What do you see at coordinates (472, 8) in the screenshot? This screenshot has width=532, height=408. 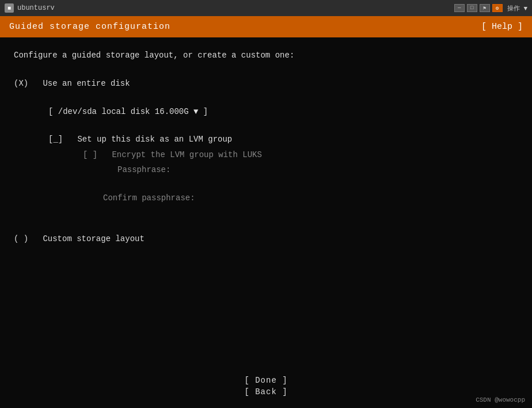 I see `restore-button: □` at bounding box center [472, 8].